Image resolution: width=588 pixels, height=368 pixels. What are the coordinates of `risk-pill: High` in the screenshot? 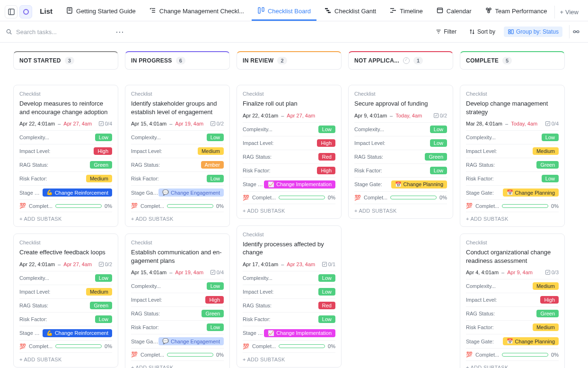 It's located at (326, 171).